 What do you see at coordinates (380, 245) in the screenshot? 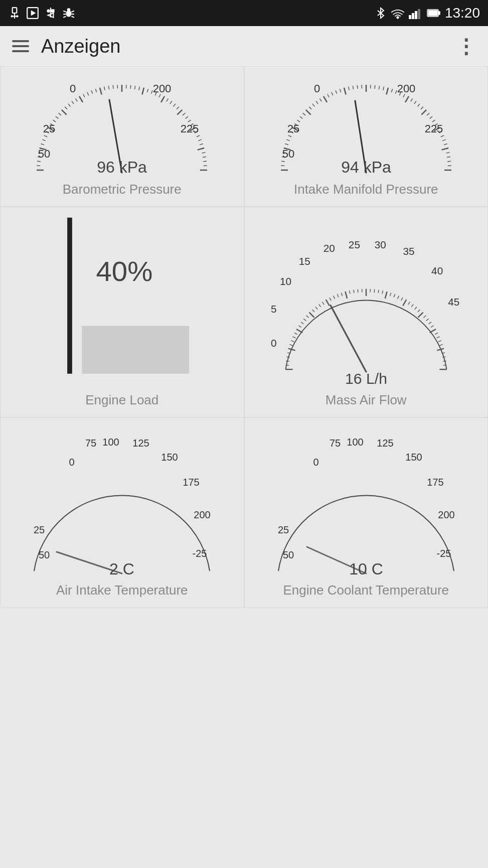
I see `svg-text: 30` at bounding box center [380, 245].